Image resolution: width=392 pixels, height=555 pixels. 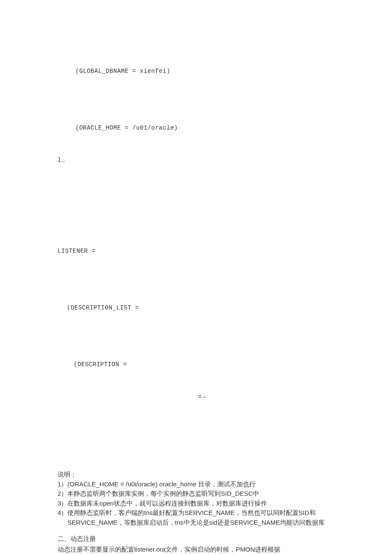 I want to click on section-2-title: 二、动态注册, so click(x=196, y=539).